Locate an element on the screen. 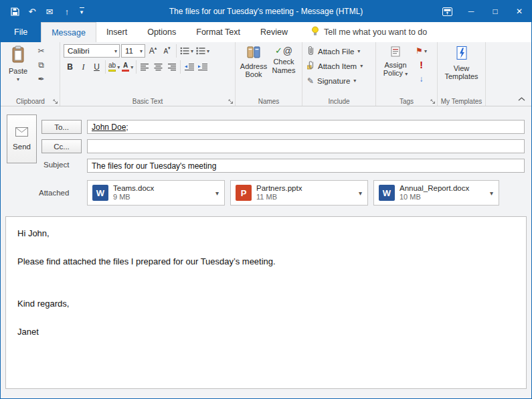 Image resolution: width=532 pixels, height=399 pixels. previous-item-icon: ↑ is located at coordinates (67, 11).